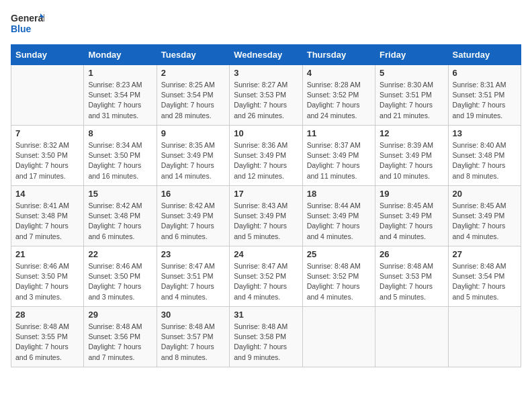  What do you see at coordinates (485, 73) in the screenshot?
I see `day-number: 6` at bounding box center [485, 73].